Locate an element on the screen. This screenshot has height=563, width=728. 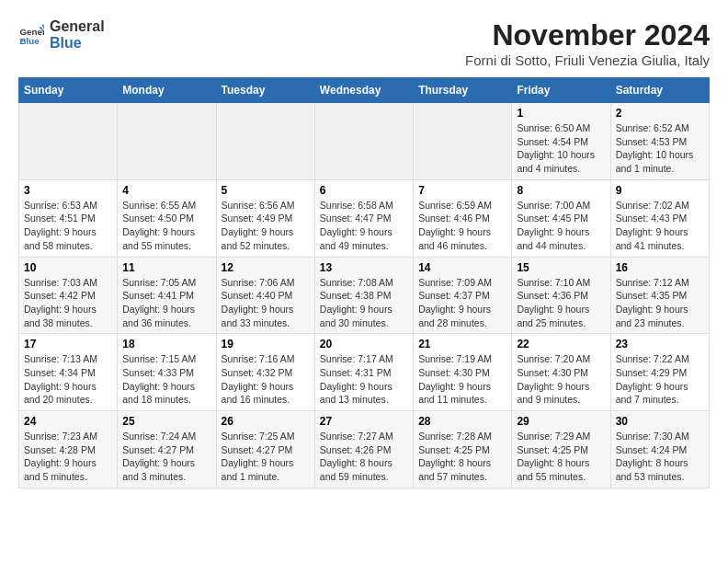
day-info: Sunrise: 6:53 AM Sunset: 4:51 PM Dayligh… is located at coordinates (68, 226).